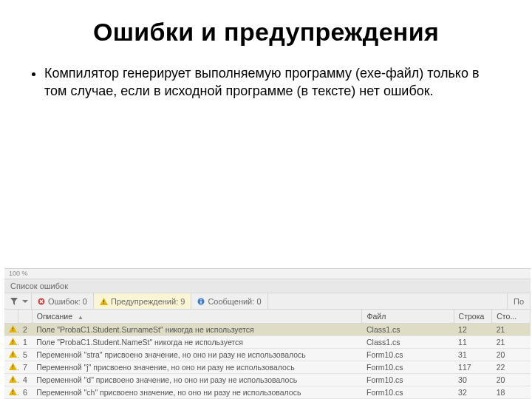 This screenshot has height=399, width=532. What do you see at coordinates (143, 301) in the screenshot?
I see `warnings-tab: Предупреждений: 9` at bounding box center [143, 301].